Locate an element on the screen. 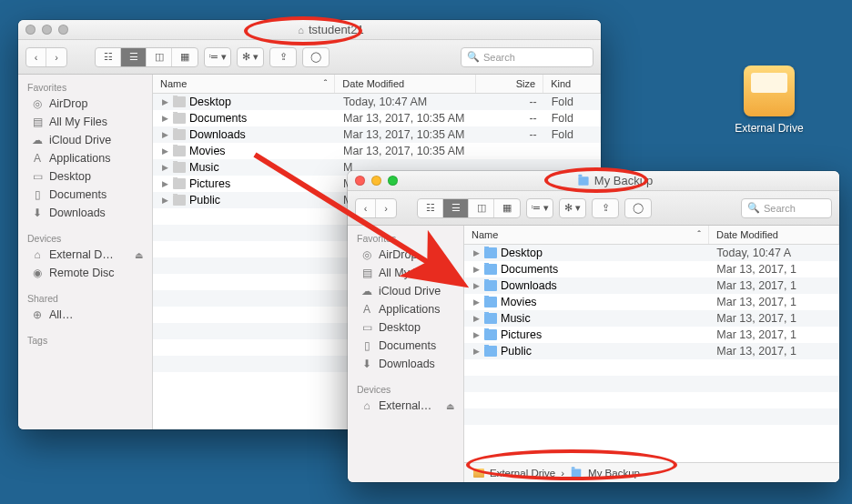 Image resolution: width=852 pixels, height=504 pixels. table-row: ▶PicturesMar 13, 2017, 1 is located at coordinates (652, 335).